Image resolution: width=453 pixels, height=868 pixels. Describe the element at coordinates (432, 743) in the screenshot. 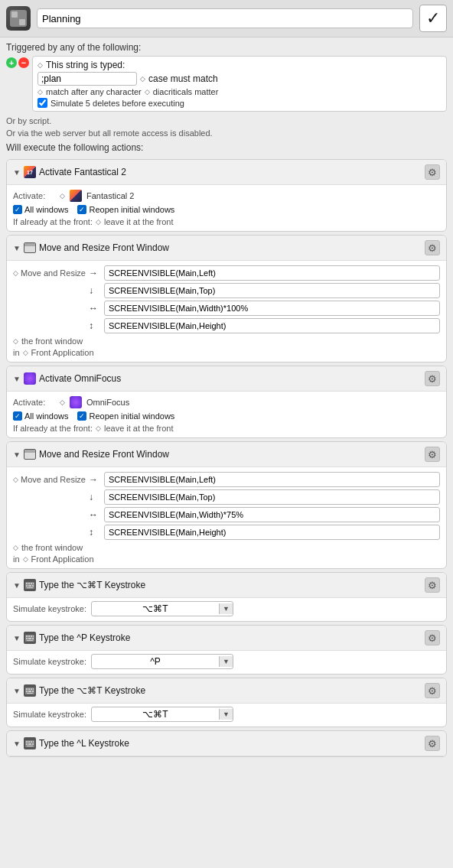

I see `gear-button-ks4: ⚙` at that location.